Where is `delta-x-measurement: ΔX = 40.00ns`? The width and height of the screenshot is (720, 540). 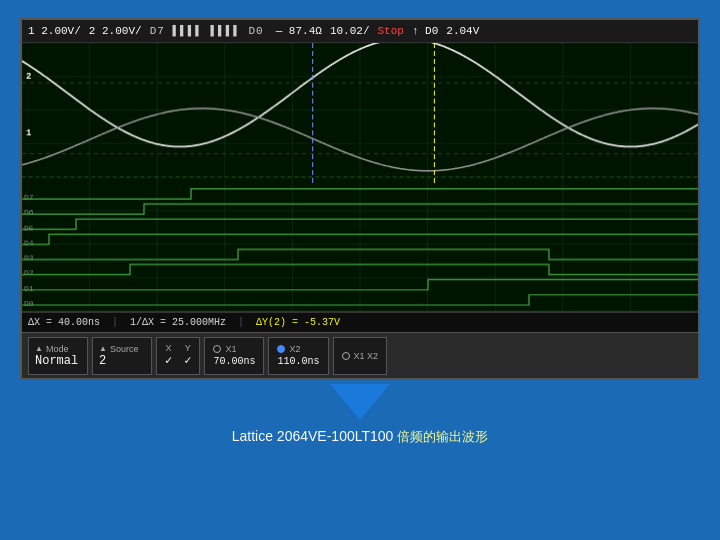 delta-x-measurement: ΔX = 40.00ns is located at coordinates (64, 322).